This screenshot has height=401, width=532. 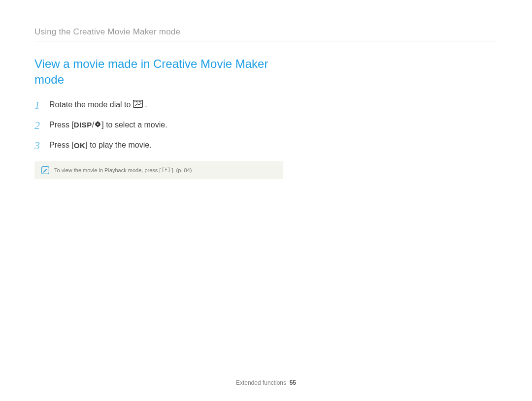 I want to click on section-title: View a movie made in Creative Movie Make…, so click(x=153, y=72).